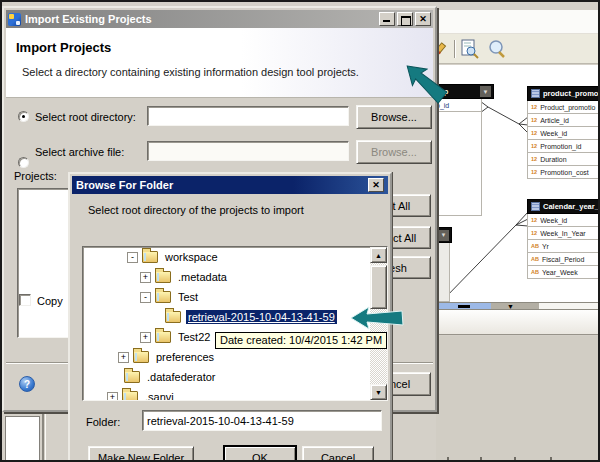 This screenshot has width=600, height=462. What do you see at coordinates (572, 94) in the screenshot?
I see `db-table-title: product_promot` at bounding box center [572, 94].